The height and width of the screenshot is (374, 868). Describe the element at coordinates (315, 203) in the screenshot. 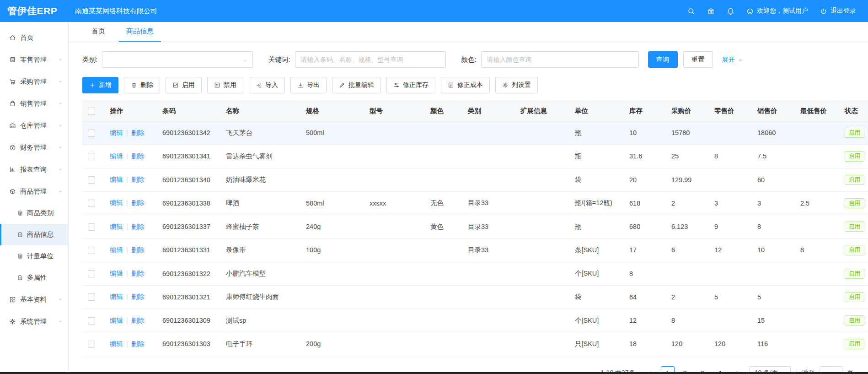

I see `cell-value: 580ml` at that location.